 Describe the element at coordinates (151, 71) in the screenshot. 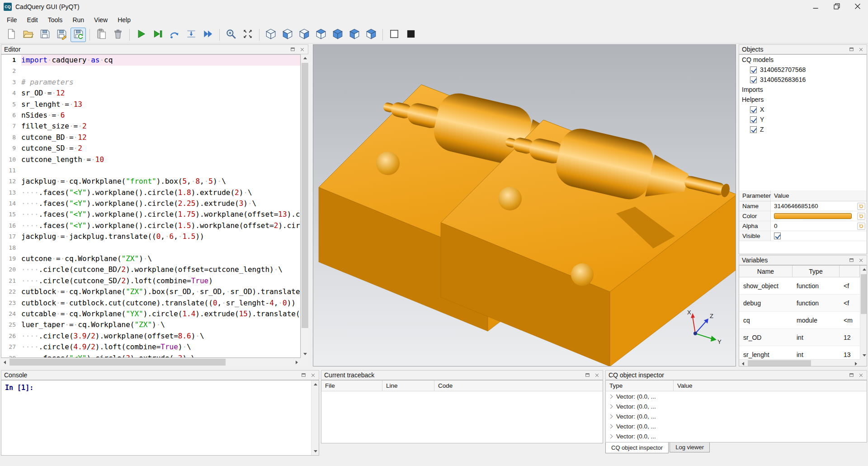

I see `code-line: 2` at that location.